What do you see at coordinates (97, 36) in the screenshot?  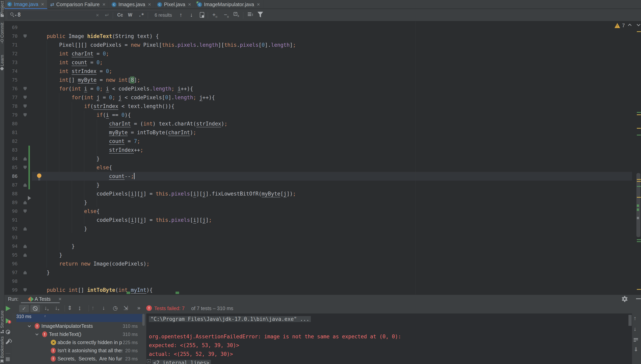 I see `code-line: public Image hideText(String text) {` at bounding box center [97, 36].